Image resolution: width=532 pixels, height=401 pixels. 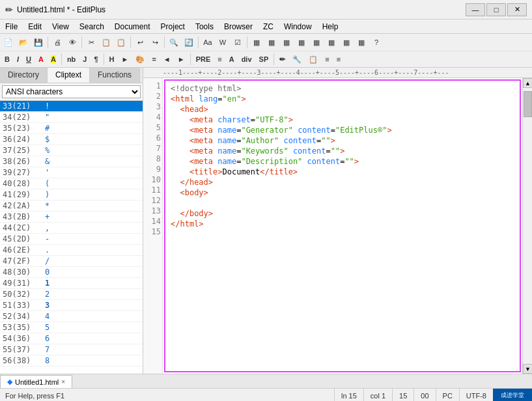 What do you see at coordinates (72, 284) in the screenshot?
I see `list-item: 49(31) 1` at bounding box center [72, 284].